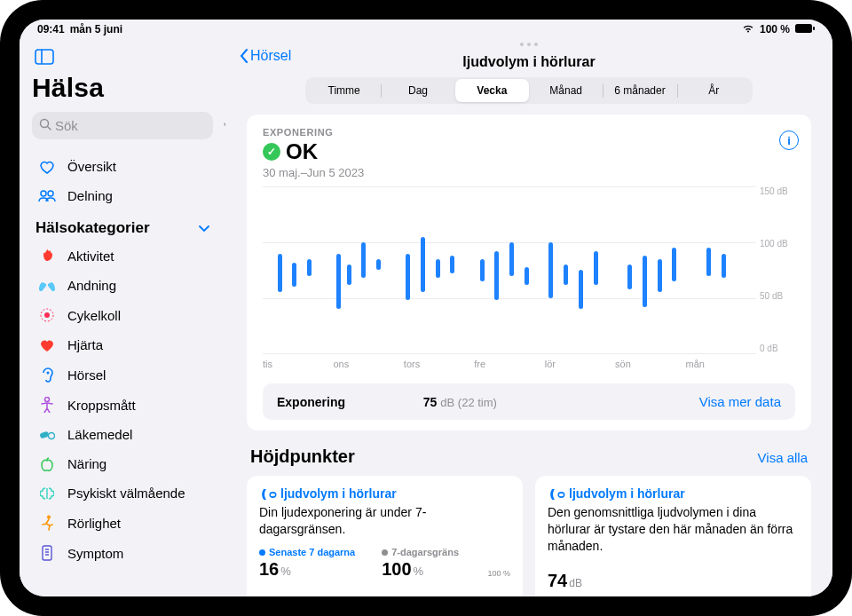 The height and width of the screenshot is (616, 852). I want to click on sidebar-category-rörlighet: Rörlighet, so click(122, 523).